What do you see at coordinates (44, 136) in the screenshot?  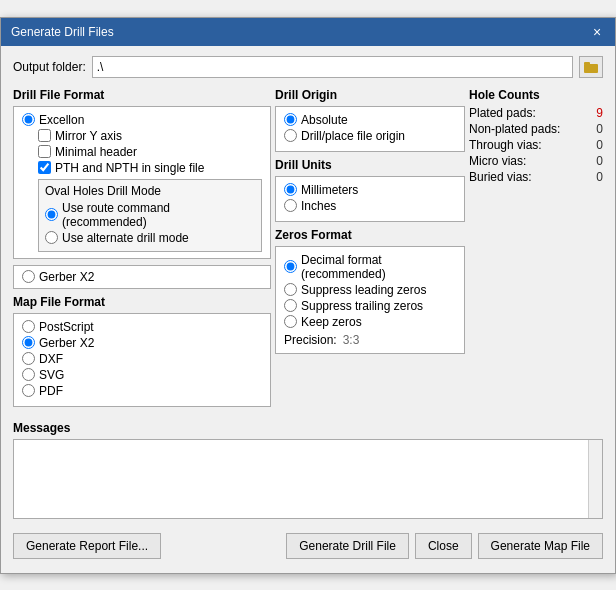 I see `mirror-y-checkbox` at bounding box center [44, 136].